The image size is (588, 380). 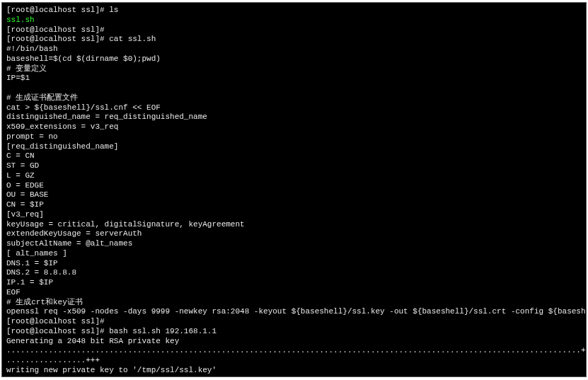 I want to click on script-o: O = EDGE, so click(x=25, y=185).